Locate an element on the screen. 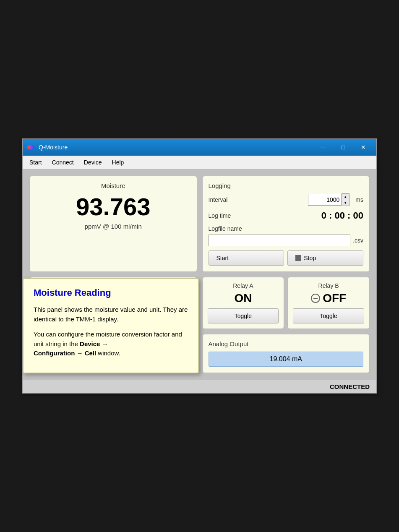 The height and width of the screenshot is (532, 399). menu-help: Help is located at coordinates (118, 162).